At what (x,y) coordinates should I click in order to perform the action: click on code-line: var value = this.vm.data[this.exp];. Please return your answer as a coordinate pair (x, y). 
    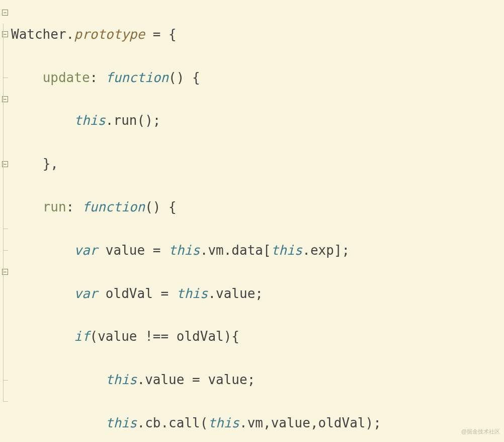
    Looking at the image, I should click on (258, 251).